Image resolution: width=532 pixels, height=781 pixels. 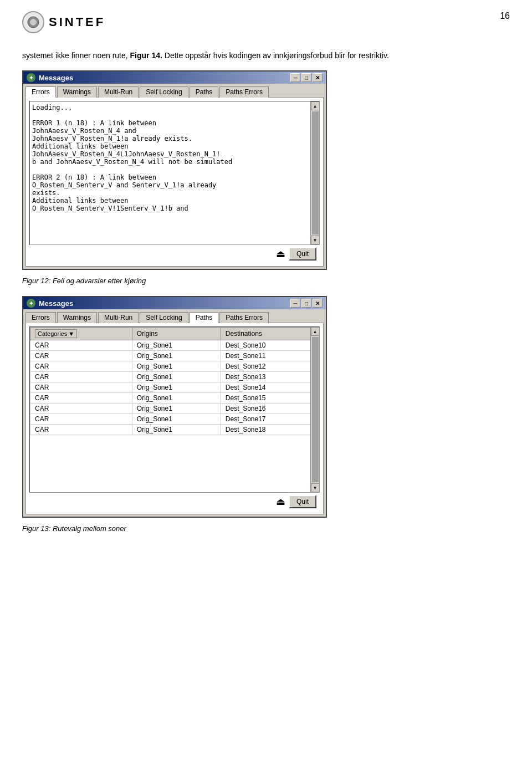 I want to click on col-origins: Origins, so click(x=176, y=334).